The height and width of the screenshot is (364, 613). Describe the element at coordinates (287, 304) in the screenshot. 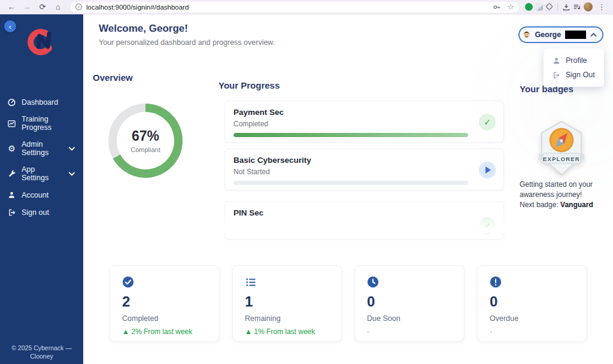

I see `stat-card-remaining: 1 Remaining ▲ 1% From last week` at that location.